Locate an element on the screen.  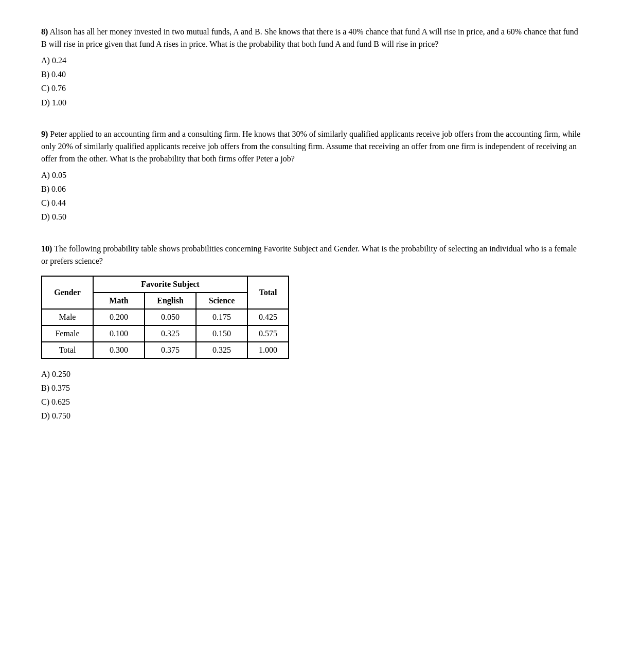
question-9-text: 9) Peter applied to an accounting firm a… is located at coordinates (312, 147).